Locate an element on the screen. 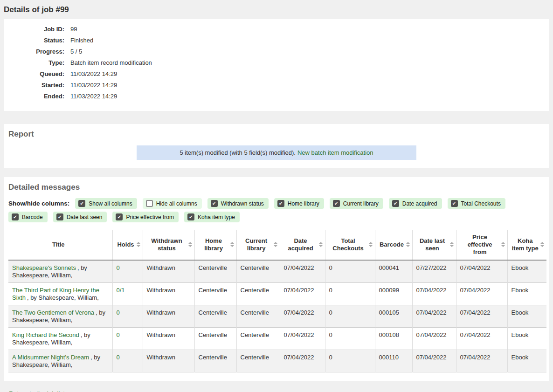  report-heading: Report is located at coordinates (276, 134).